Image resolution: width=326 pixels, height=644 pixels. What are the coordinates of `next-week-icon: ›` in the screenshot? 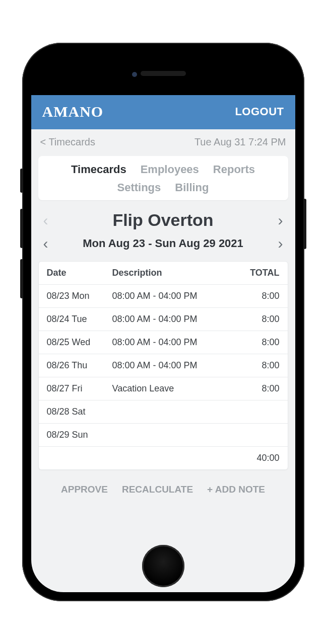 It's located at (281, 244).